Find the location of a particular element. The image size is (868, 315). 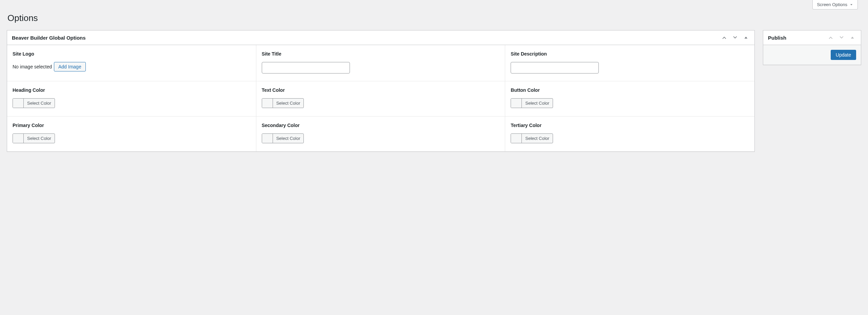

screen-options-label: Screen Options is located at coordinates (832, 5).